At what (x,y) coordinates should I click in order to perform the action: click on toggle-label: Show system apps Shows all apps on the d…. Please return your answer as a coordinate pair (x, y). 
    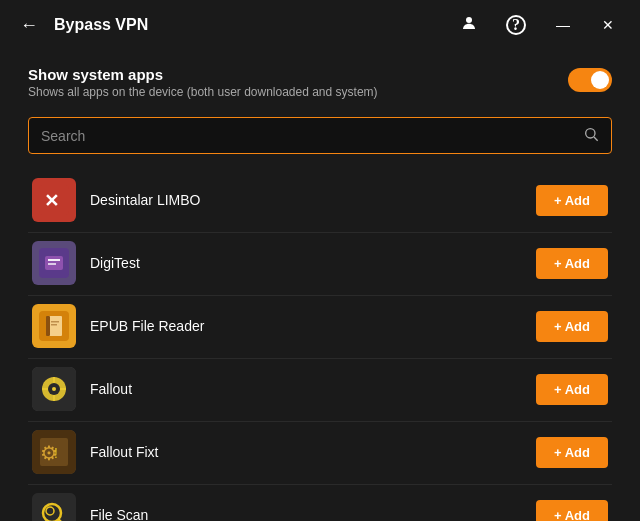
    Looking at the image, I should click on (203, 82).